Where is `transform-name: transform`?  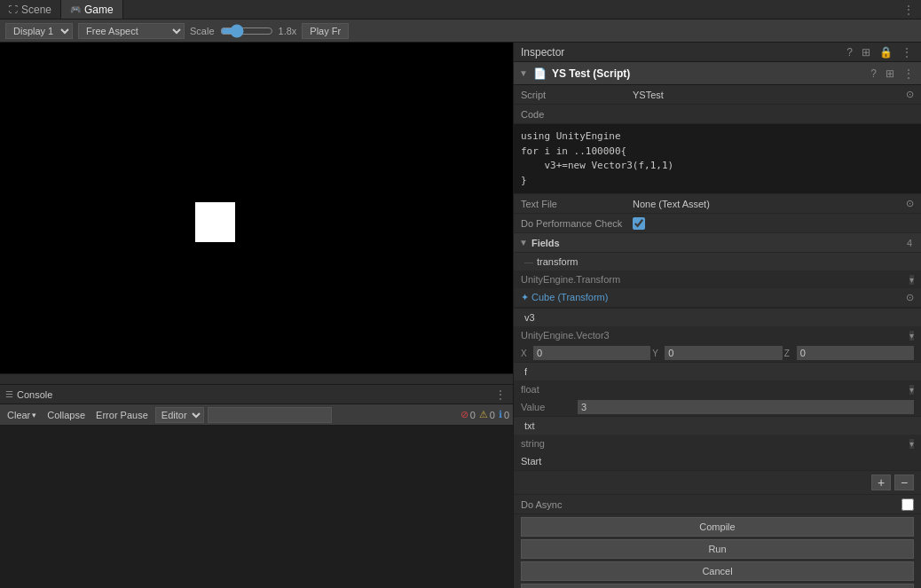 transform-name: transform is located at coordinates (557, 262).